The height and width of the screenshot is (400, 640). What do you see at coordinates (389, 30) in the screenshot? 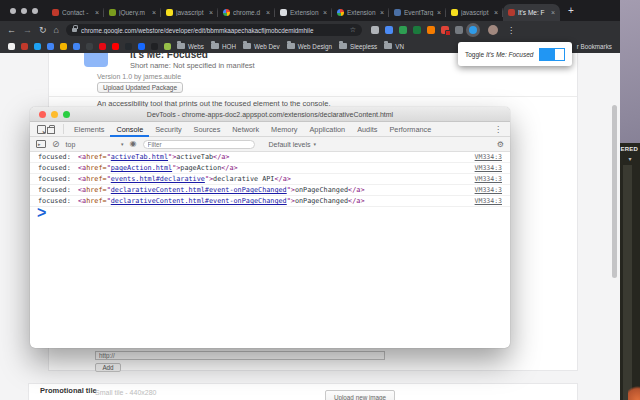
I see `extension-photos-icon` at bounding box center [389, 30].